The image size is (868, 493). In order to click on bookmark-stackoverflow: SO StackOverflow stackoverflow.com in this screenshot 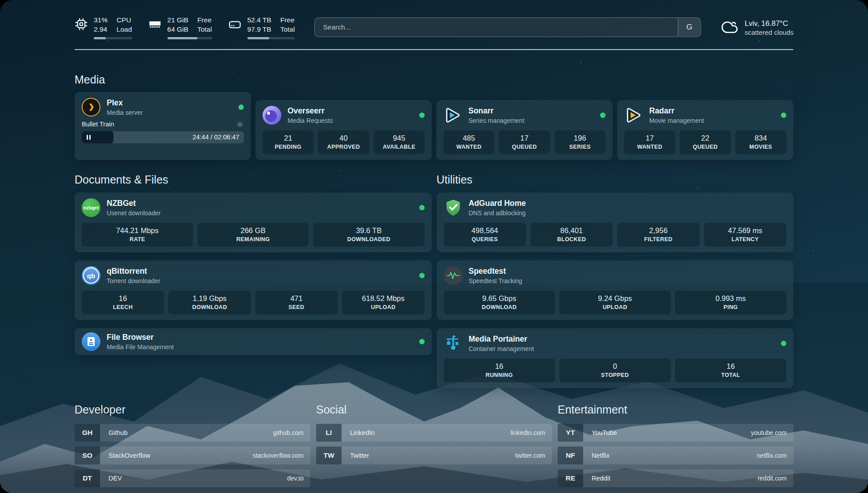, I will do `click(192, 455)`.